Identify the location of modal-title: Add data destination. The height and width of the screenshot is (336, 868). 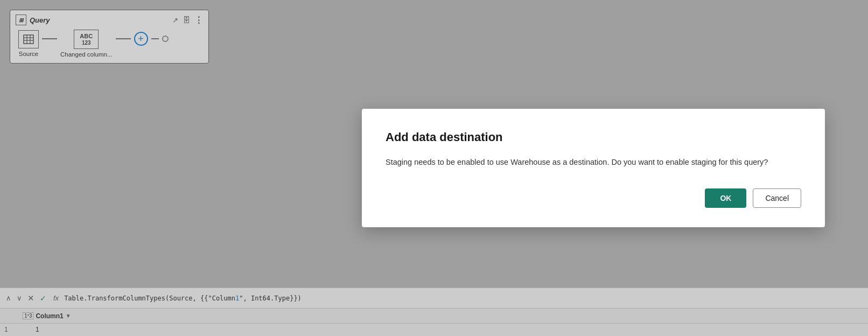
(593, 137).